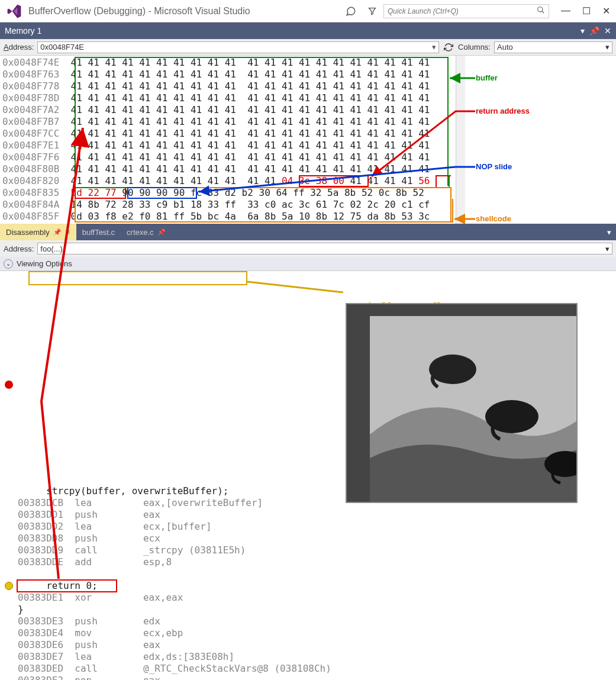  What do you see at coordinates (351, 11) in the screenshot?
I see `feedback-icon` at bounding box center [351, 11].